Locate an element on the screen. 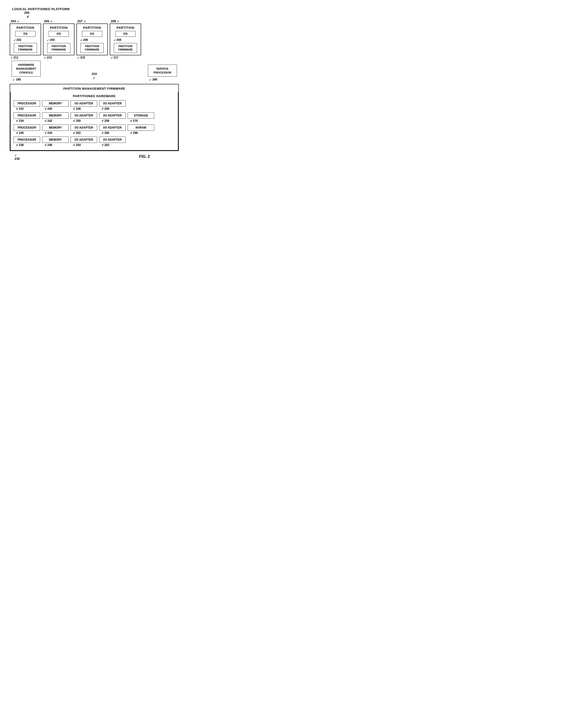 This screenshot has width=567, height=728. partition-col-3: 209 ↙ PARTITION OS ↙ 208 PARTITIONFIRMWA… is located at coordinates (125, 39).